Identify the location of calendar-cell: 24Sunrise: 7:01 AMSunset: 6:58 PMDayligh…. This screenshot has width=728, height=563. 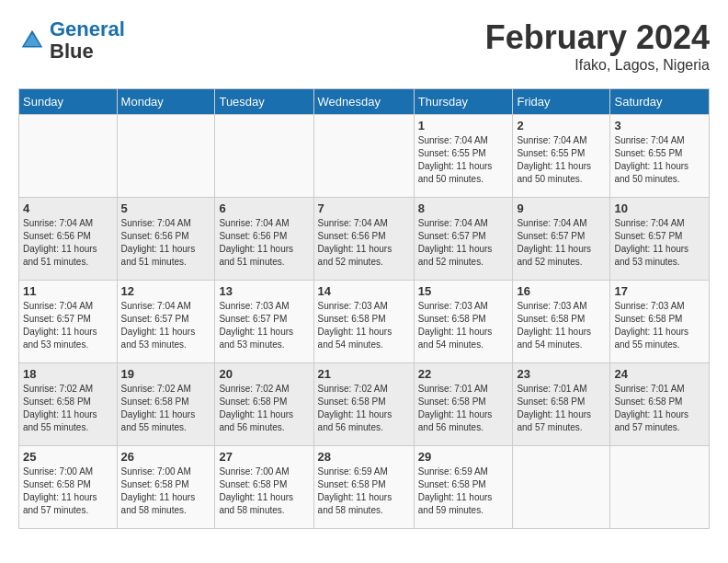
(660, 405).